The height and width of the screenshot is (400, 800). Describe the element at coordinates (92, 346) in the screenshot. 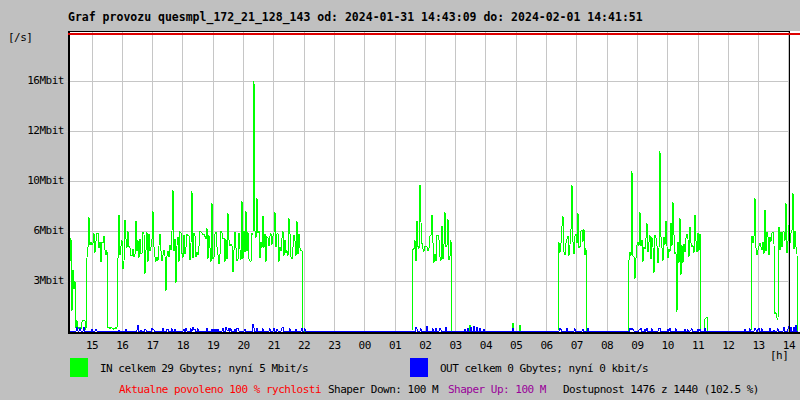

I see `x-tick-label: 15` at that location.